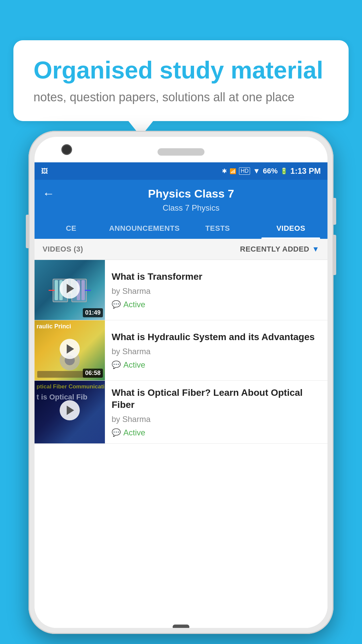 The image size is (362, 644). What do you see at coordinates (216, 290) in the screenshot?
I see `video-info-1: What is Transformer by Sharma 💬 Active` at bounding box center [216, 290].